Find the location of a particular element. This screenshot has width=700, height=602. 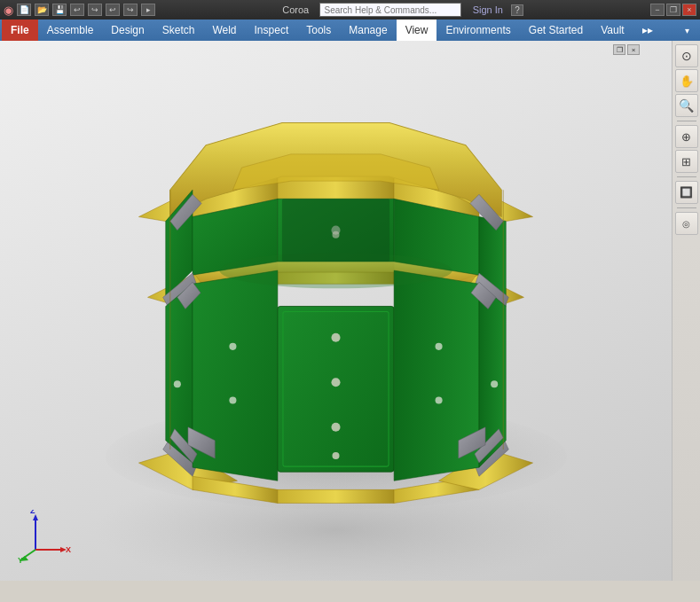

svg-text: Y is located at coordinates (20, 559).